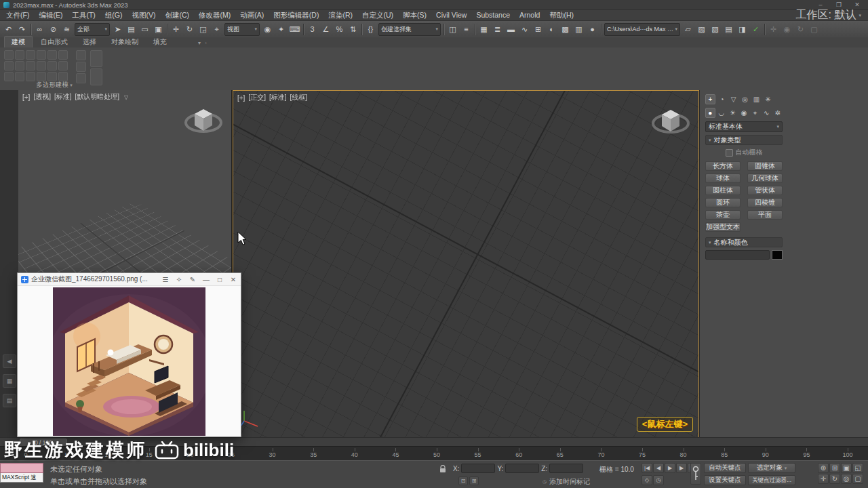 The image size is (868, 488). What do you see at coordinates (723, 178) in the screenshot?
I see `sphere-button: 球体` at bounding box center [723, 178].